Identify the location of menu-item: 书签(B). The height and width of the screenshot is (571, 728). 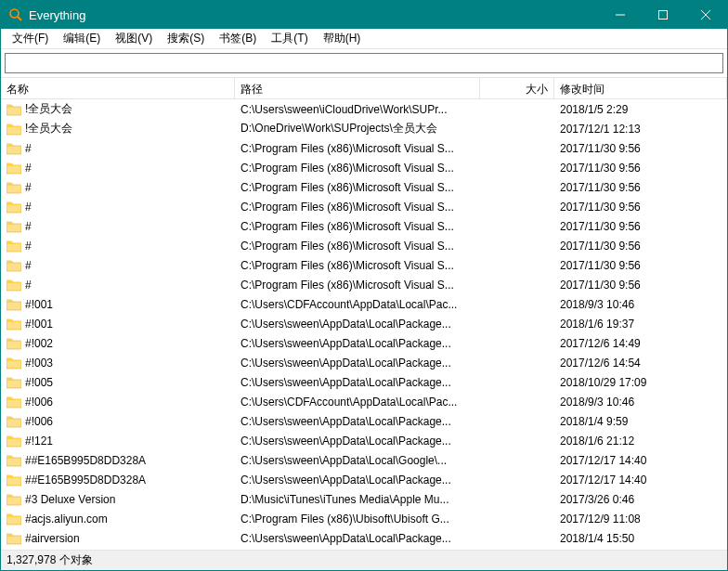
(238, 39).